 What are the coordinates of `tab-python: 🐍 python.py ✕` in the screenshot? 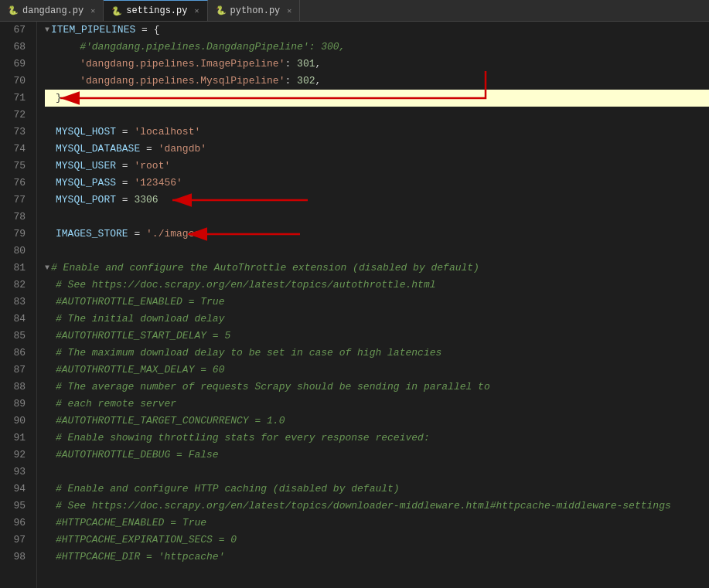 It's located at (254, 11).